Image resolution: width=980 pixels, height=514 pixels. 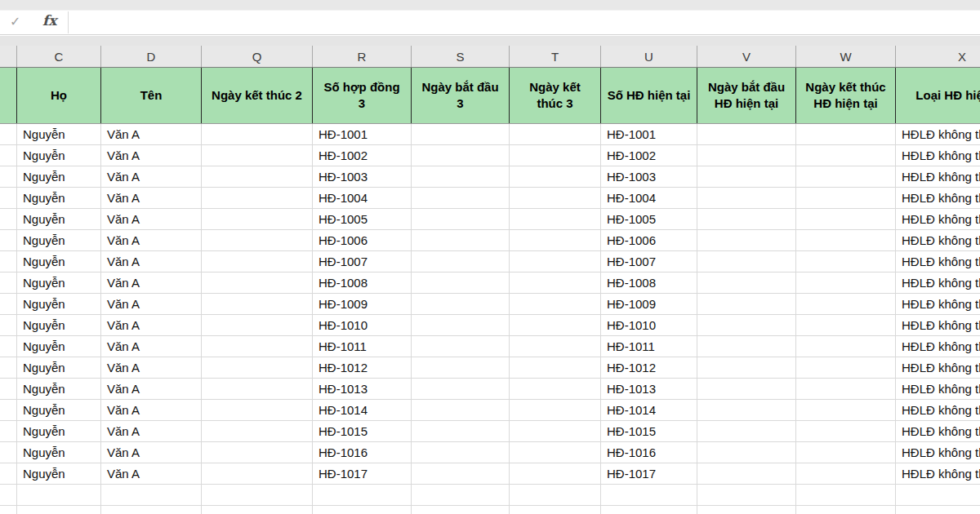 I want to click on cell-U-6: HĐ-1006, so click(x=649, y=240).